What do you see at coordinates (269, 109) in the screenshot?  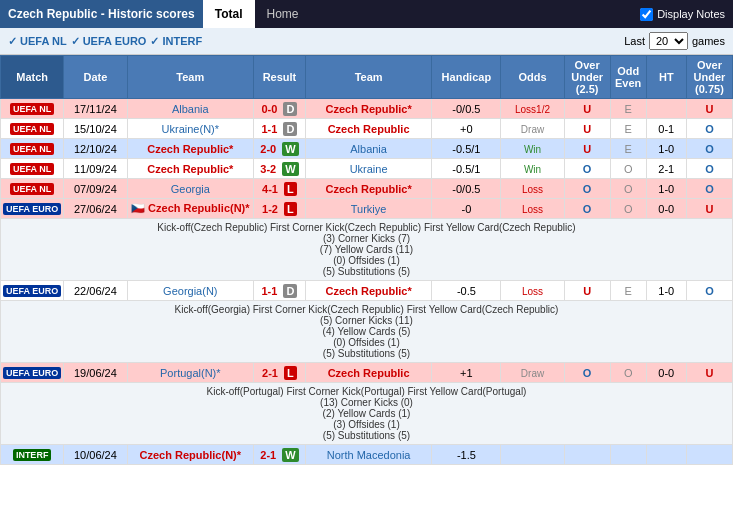 I see `score-link: 0-0` at bounding box center [269, 109].